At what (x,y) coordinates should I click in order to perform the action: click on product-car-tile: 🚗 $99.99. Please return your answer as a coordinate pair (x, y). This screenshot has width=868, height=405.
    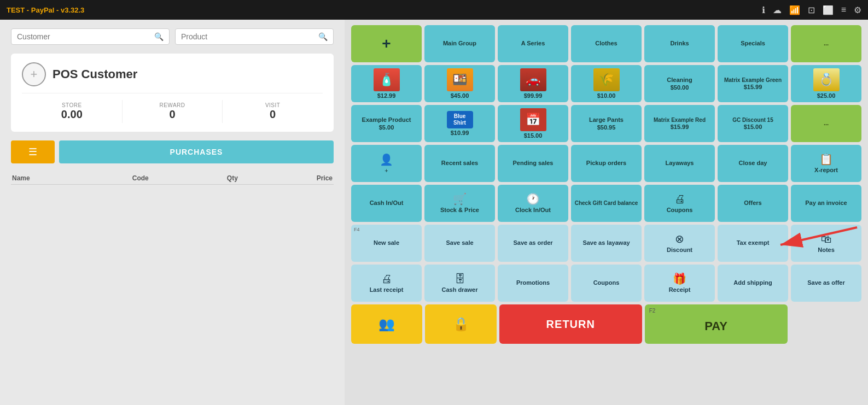
    Looking at the image, I should click on (533, 84).